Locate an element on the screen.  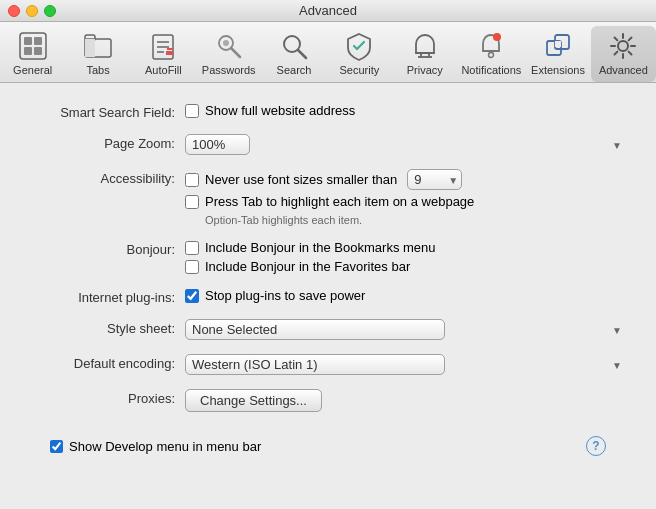
stylesheet-control: None Selected ▼ is located at coordinates (406, 330).